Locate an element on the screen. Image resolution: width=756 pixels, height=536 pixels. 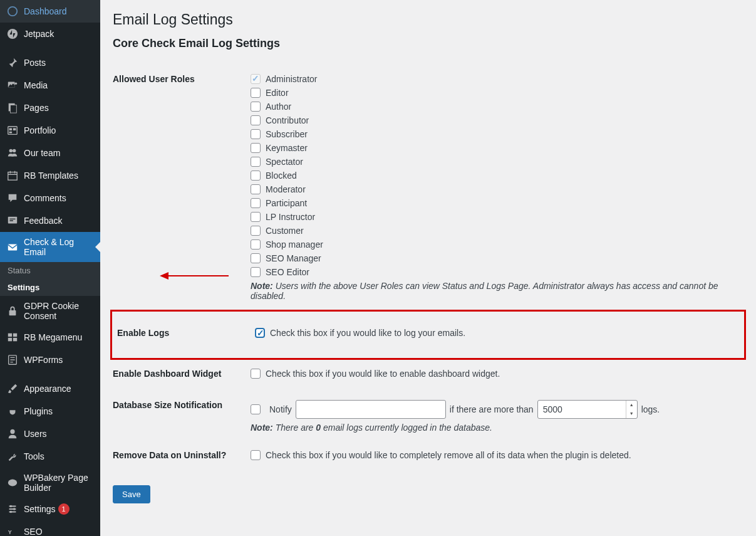
sidebar-item-users: Users is located at coordinates (50, 434).